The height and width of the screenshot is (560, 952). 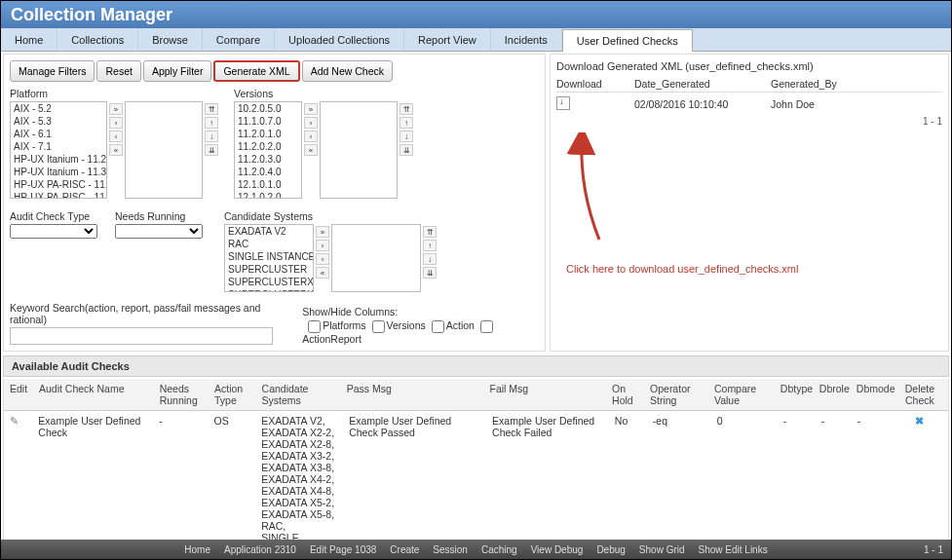 What do you see at coordinates (526, 39) in the screenshot?
I see `tab-incidents: Incidents` at bounding box center [526, 39].